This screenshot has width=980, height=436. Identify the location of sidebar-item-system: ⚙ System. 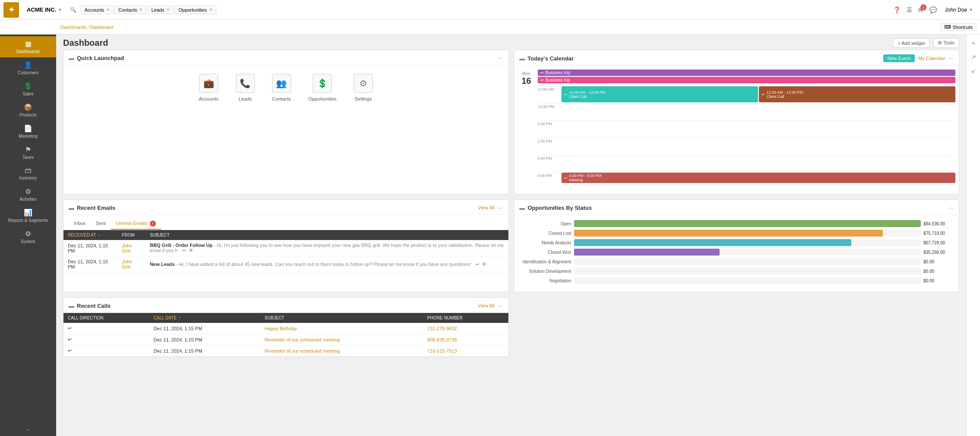
(28, 237).